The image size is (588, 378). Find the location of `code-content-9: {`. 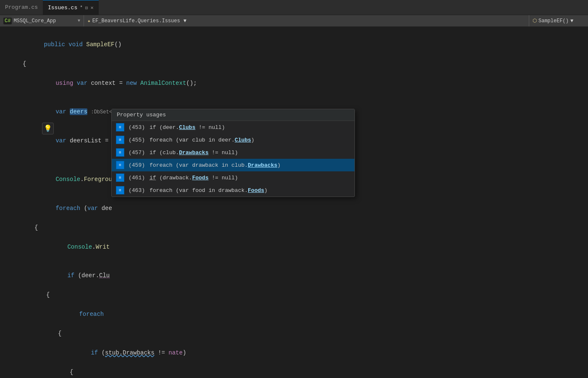

code-content-9: { is located at coordinates (304, 228).